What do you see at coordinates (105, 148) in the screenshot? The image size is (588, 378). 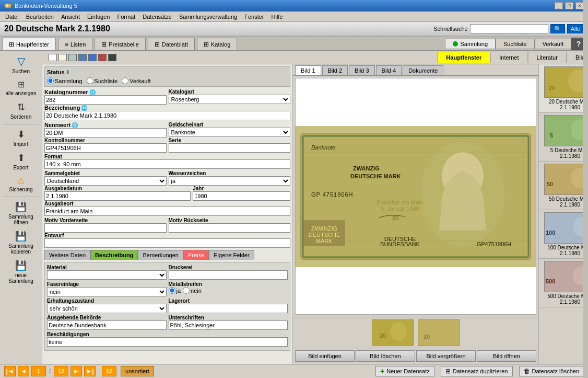 I see `input-kontrollnummer` at bounding box center [105, 148].